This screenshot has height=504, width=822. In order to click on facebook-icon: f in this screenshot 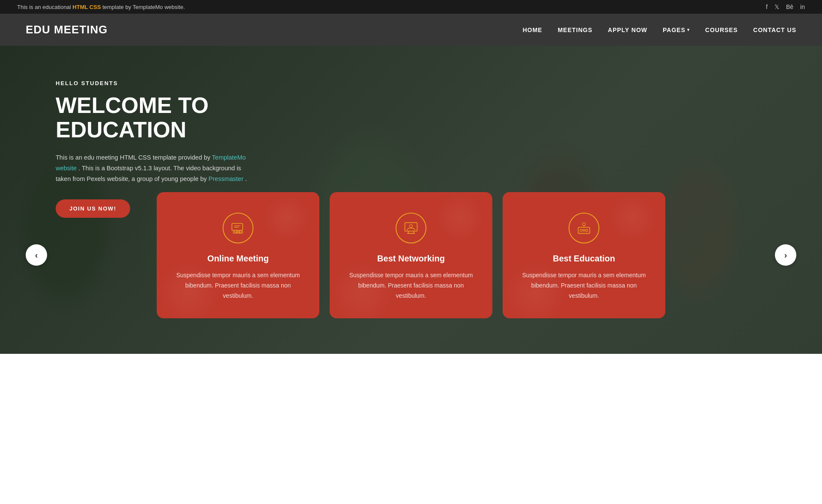, I will do `click(767, 7)`.